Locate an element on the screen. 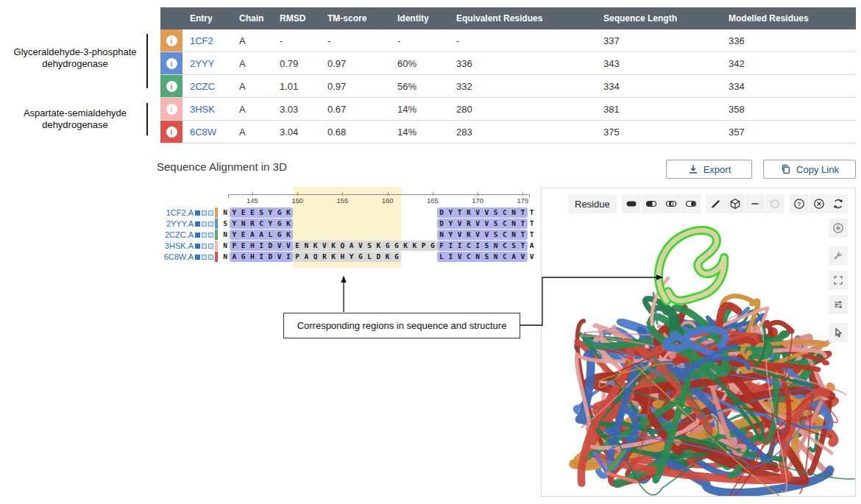  sequence-row-label-6C8W.A: 6C8W.A is located at coordinates (184, 257).